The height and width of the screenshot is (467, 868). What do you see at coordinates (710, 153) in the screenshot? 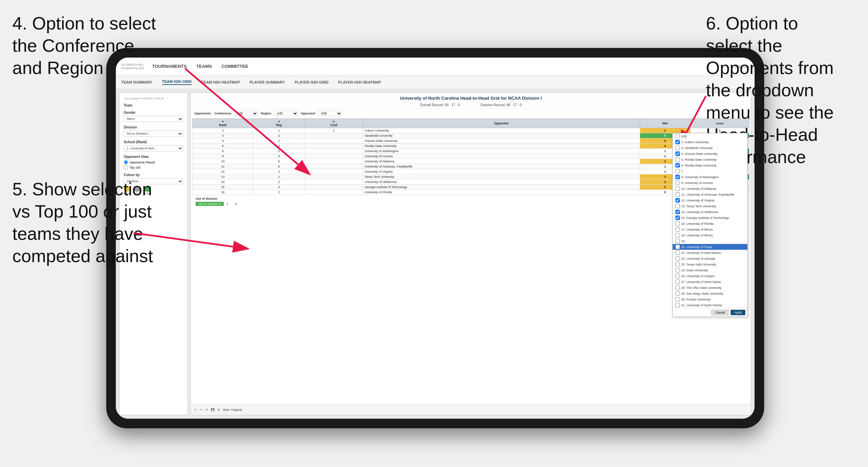
I see `dropdown-item: 4. Arizona State University` at bounding box center [710, 153].